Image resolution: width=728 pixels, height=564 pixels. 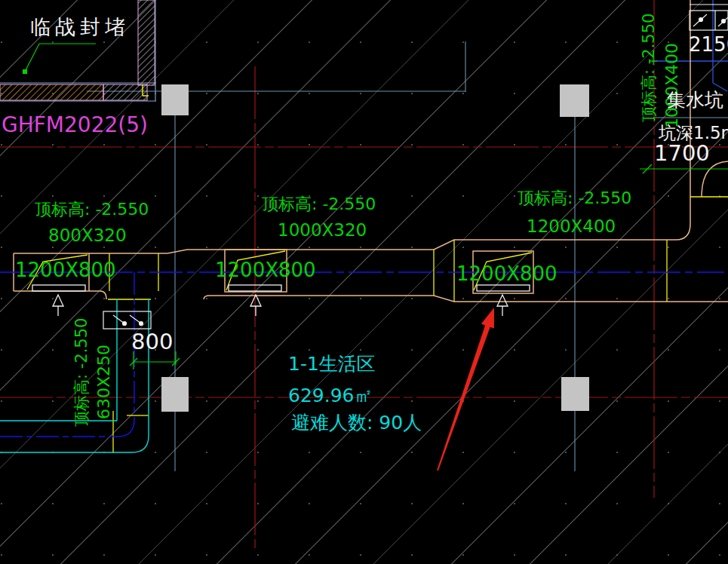 What do you see at coordinates (266, 270) in the screenshot?
I see `vent2-size-label: 1200X800` at bounding box center [266, 270].